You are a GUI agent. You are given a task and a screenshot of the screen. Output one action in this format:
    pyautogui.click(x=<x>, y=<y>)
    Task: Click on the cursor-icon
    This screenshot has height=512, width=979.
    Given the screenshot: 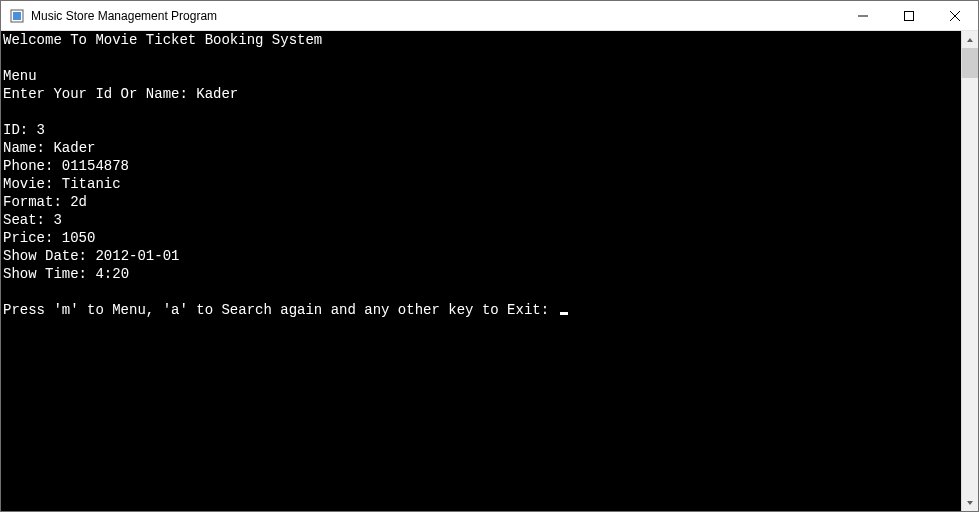 What is the action you would take?
    pyautogui.click(x=564, y=314)
    